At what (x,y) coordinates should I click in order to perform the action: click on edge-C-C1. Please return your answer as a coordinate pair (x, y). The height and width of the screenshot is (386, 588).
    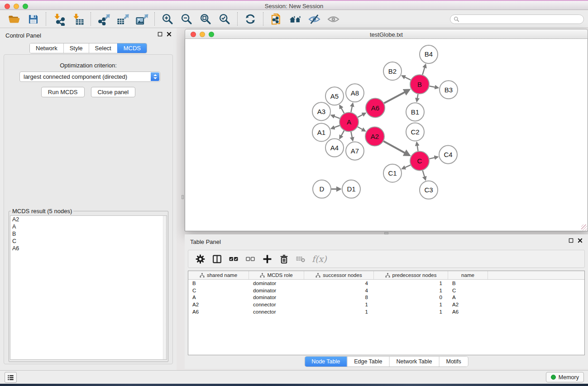
    Looking at the image, I should click on (406, 167).